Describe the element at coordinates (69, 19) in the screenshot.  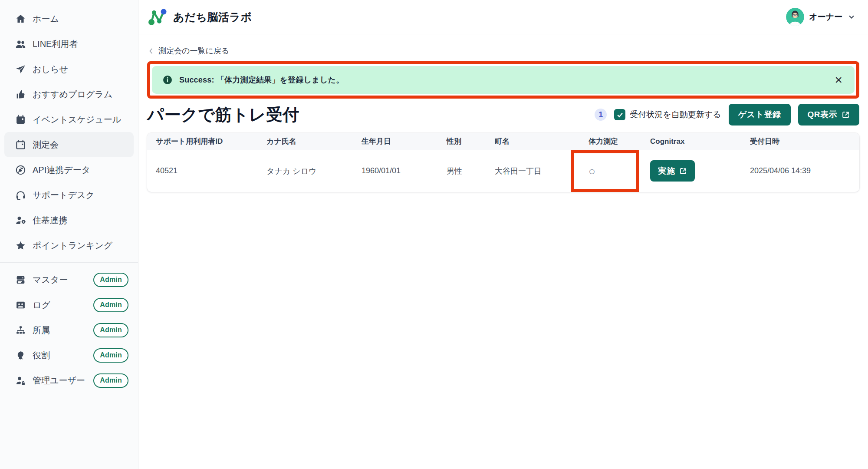
I see `sidebar-item-home: ホーム` at that location.